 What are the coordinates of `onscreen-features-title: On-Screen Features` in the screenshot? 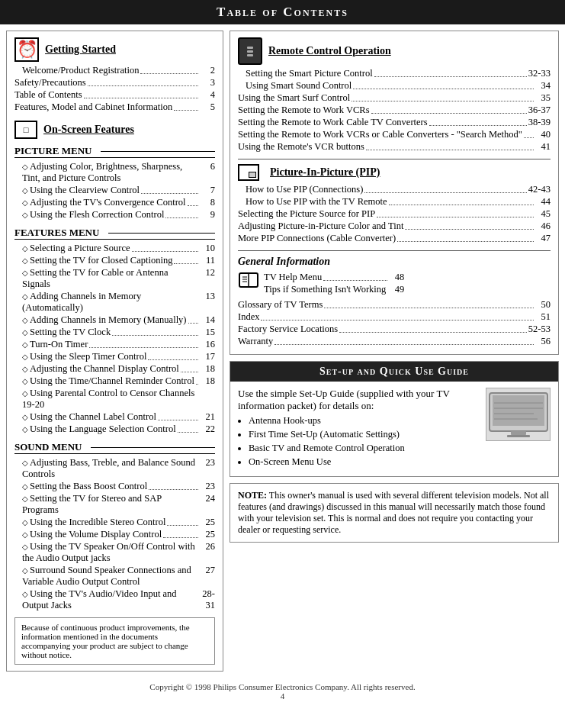 It's located at (88, 130).